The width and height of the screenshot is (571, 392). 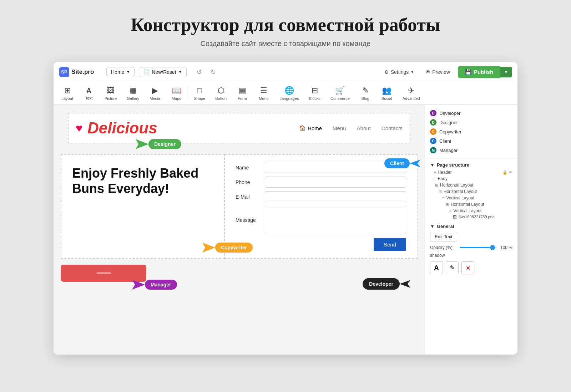 I want to click on designer-tag: Designer, so click(x=165, y=144).